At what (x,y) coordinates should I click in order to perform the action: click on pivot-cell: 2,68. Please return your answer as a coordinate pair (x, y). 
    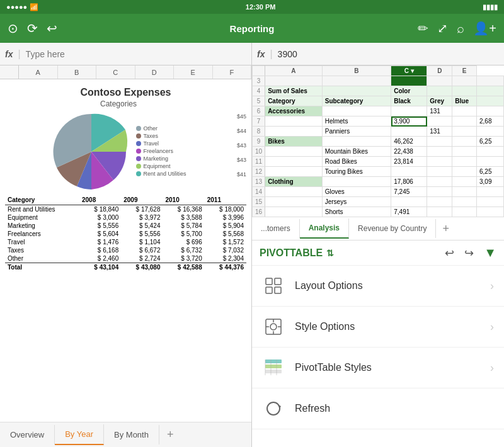
    Looking at the image, I should click on (490, 122).